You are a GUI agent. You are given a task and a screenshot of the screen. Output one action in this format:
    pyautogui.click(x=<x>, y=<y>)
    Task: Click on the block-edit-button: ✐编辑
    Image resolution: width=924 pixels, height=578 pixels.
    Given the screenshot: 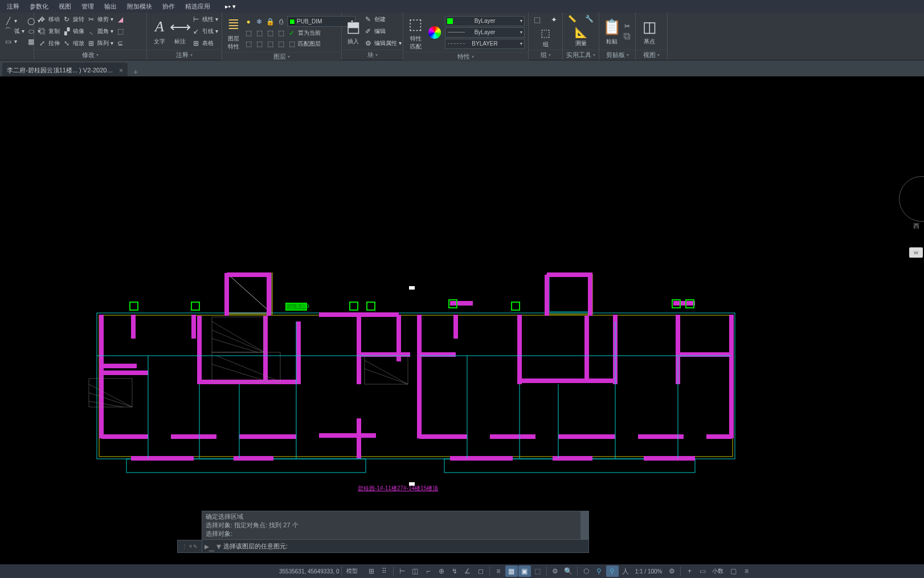 What is the action you would take?
    pyautogui.click(x=383, y=31)
    